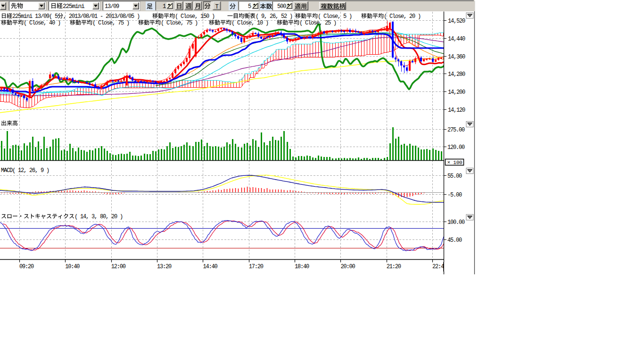 Image resolution: width=644 pixels, height=362 pixels. Describe the element at coordinates (456, 110) in the screenshot. I see `svg-text: 14,120` at that location.